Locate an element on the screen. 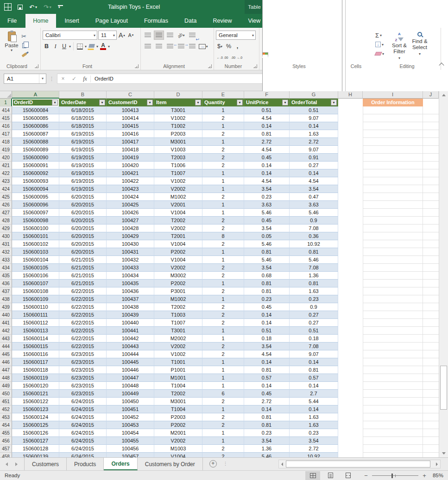 Image resolution: width=448 pixels, height=480 pixels. cell: T1007 is located at coordinates (178, 323).